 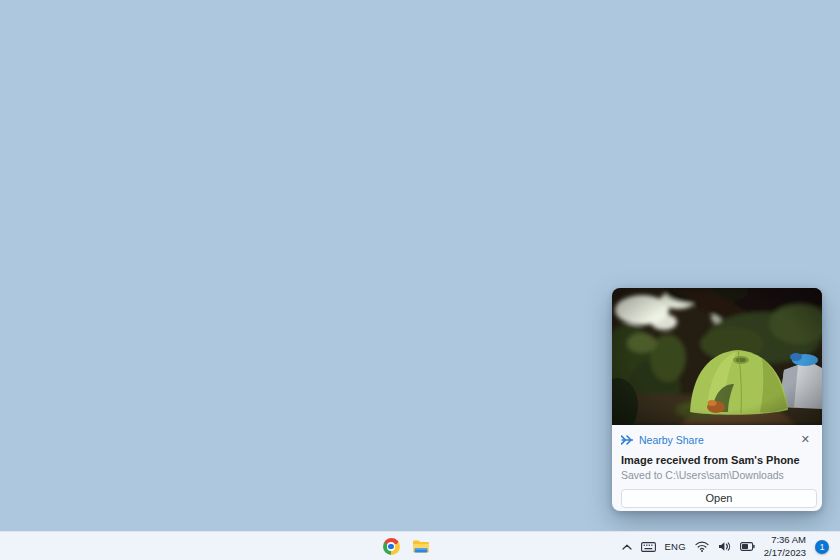 What do you see at coordinates (391, 547) in the screenshot?
I see `taskbar-item-chrome` at bounding box center [391, 547].